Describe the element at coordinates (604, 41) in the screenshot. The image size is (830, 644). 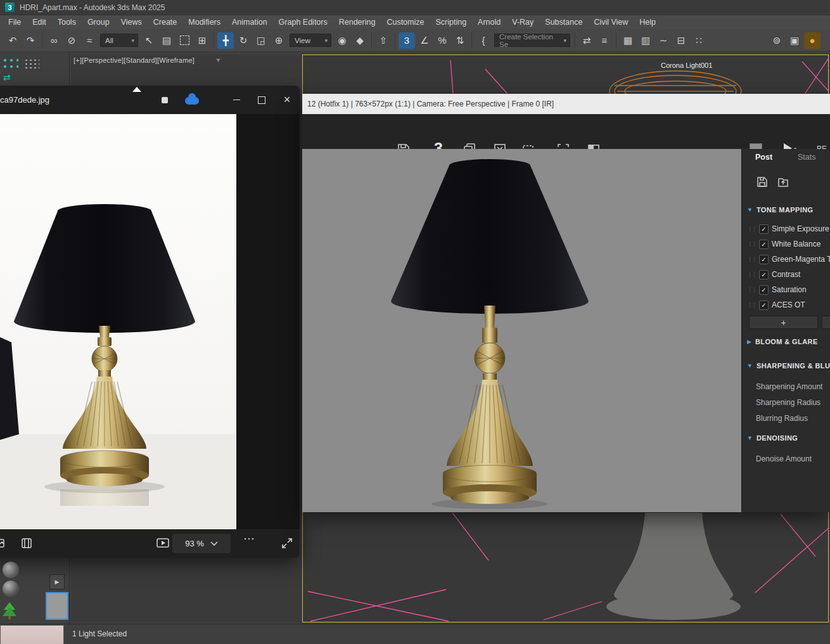
I see `align-icon: ≡` at that location.